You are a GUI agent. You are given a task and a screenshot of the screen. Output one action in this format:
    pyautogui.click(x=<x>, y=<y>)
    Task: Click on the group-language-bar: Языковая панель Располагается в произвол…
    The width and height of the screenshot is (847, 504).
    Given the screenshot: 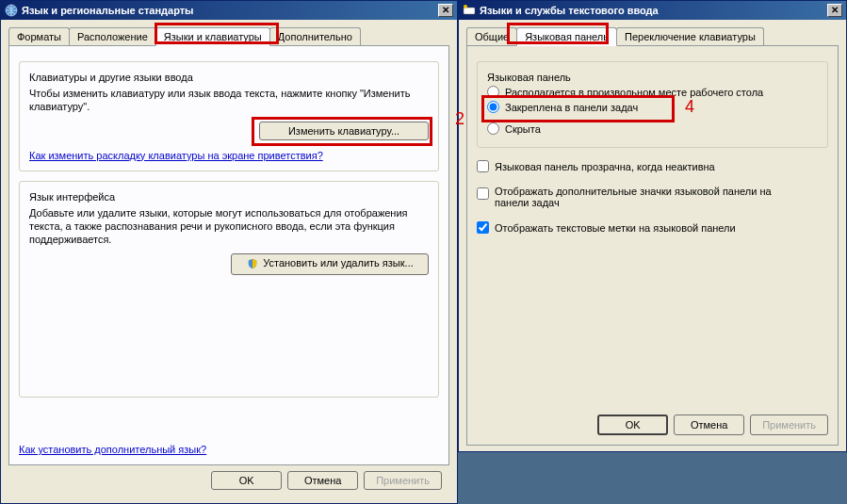 What is the action you would take?
    pyautogui.click(x=652, y=105)
    